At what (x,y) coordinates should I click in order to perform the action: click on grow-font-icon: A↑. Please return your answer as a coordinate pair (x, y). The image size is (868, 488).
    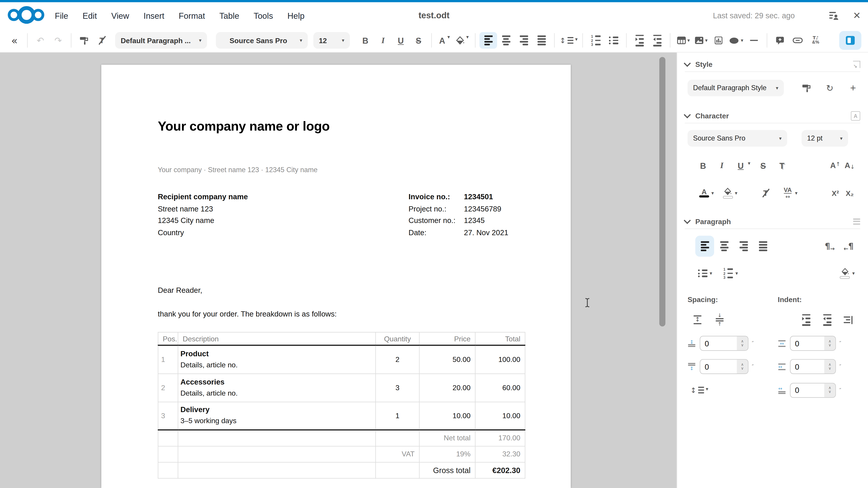
    Looking at the image, I should click on (836, 166).